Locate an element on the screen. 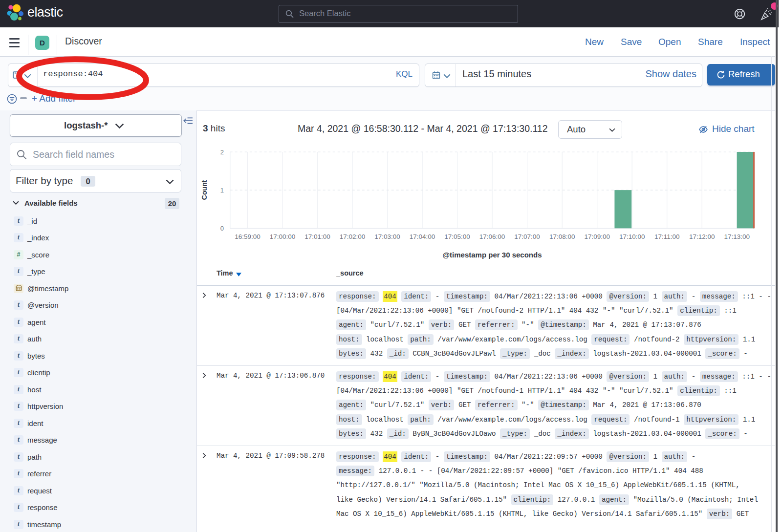  svg-text: 16:59:00 is located at coordinates (247, 236).